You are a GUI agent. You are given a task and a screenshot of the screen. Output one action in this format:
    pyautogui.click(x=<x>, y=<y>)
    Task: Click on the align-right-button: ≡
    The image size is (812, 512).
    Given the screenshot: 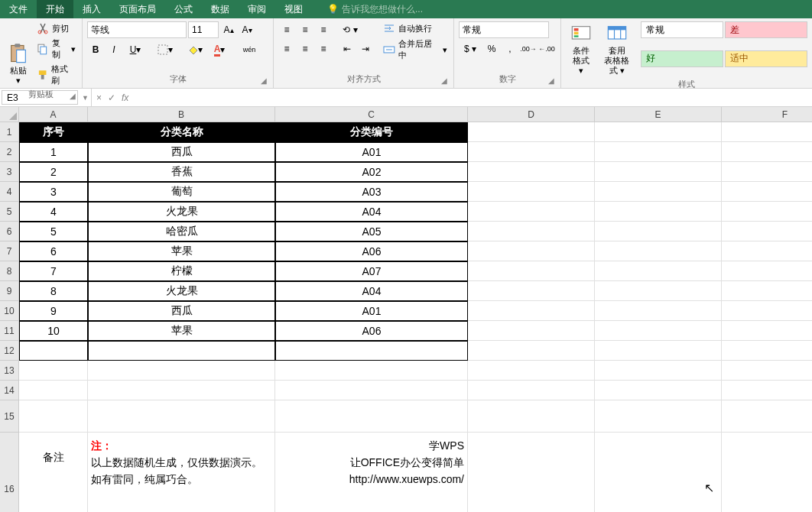 What is the action you would take?
    pyautogui.click(x=323, y=49)
    